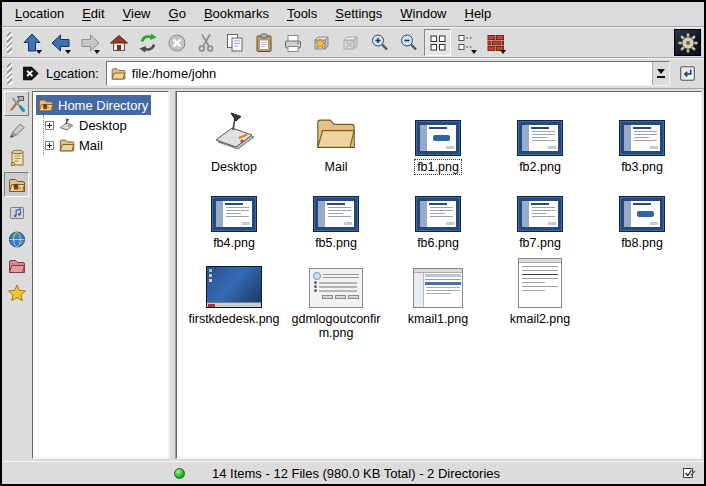 This screenshot has height=486, width=706. What do you see at coordinates (17, 212) in the screenshot?
I see `services-icon` at bounding box center [17, 212].